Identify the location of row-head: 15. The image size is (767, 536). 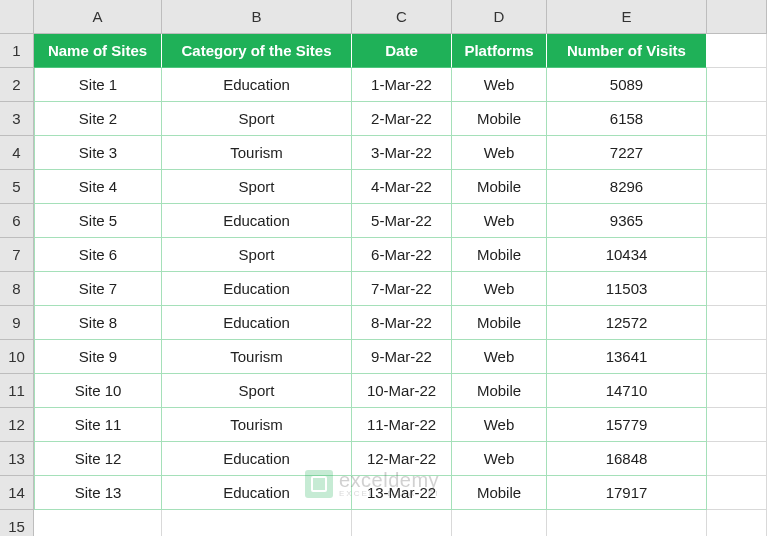
(17, 523).